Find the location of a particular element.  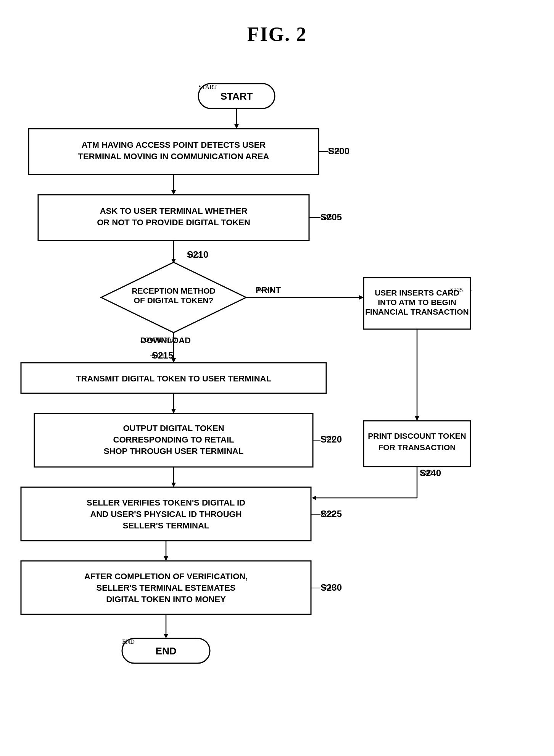

s225-label: S225 is located at coordinates (327, 515).